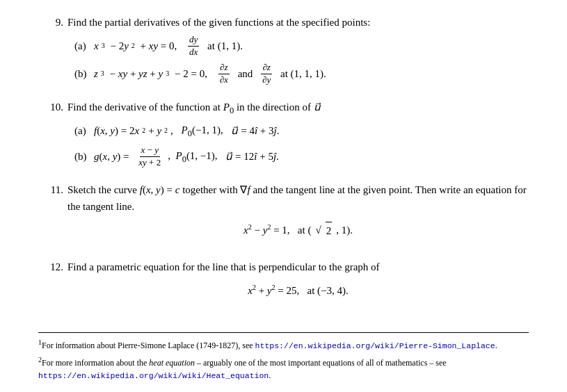 The image size is (567, 392). What do you see at coordinates (266, 68) in the screenshot?
I see `fraction-numer-dz-dy: ∂z` at bounding box center [266, 68].